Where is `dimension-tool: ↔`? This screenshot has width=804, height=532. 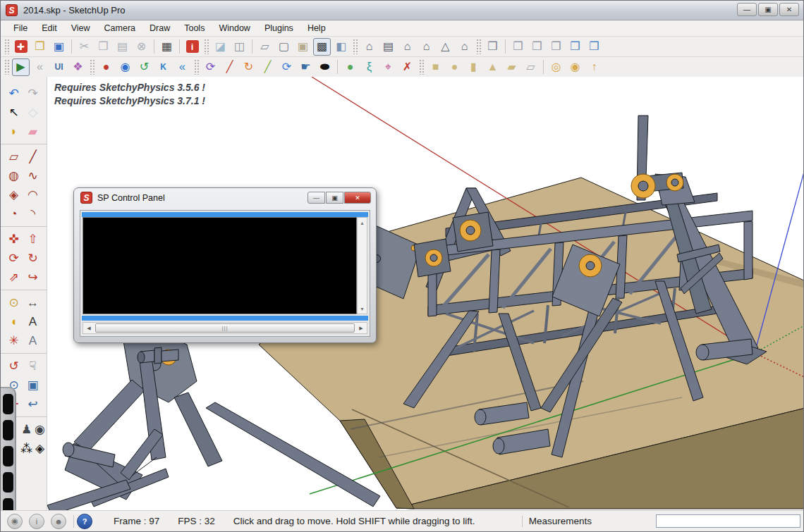 dimension-tool: ↔ is located at coordinates (32, 303).